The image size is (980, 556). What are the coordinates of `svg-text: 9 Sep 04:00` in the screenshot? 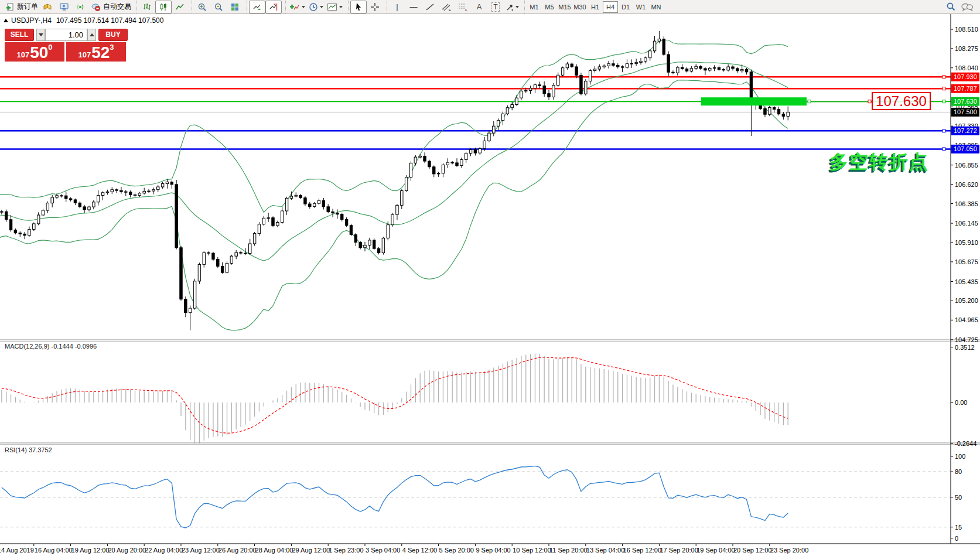 It's located at (493, 550).